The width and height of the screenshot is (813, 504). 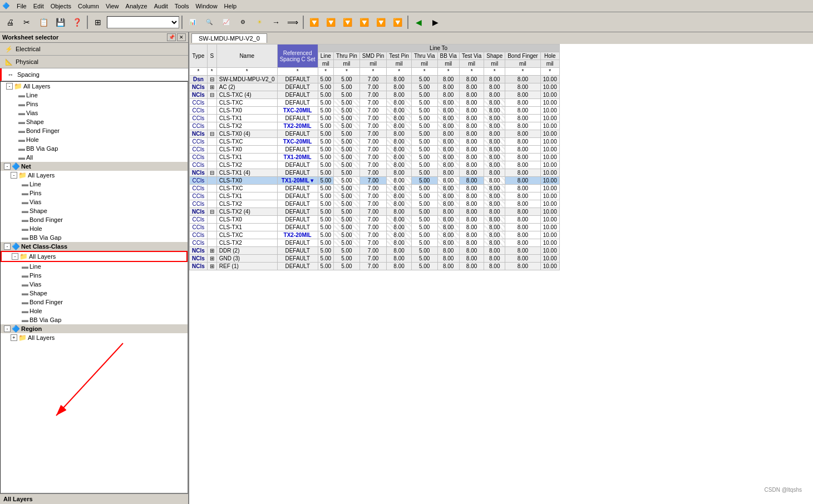 What do you see at coordinates (94, 320) in the screenshot?
I see `tree-ncc-bbviagap: ▬ BB Via Gap` at bounding box center [94, 320].